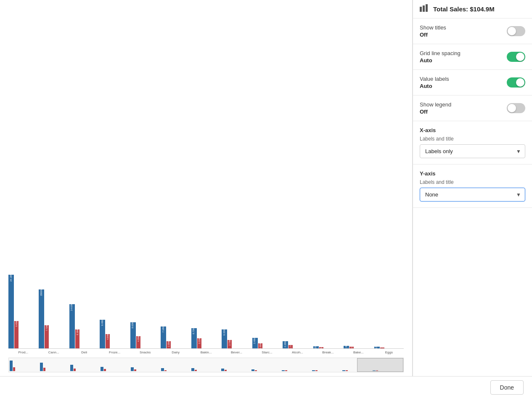  What do you see at coordinates (169, 345) in the screenshot?
I see `bar-red: 2.35M` at bounding box center [169, 345].